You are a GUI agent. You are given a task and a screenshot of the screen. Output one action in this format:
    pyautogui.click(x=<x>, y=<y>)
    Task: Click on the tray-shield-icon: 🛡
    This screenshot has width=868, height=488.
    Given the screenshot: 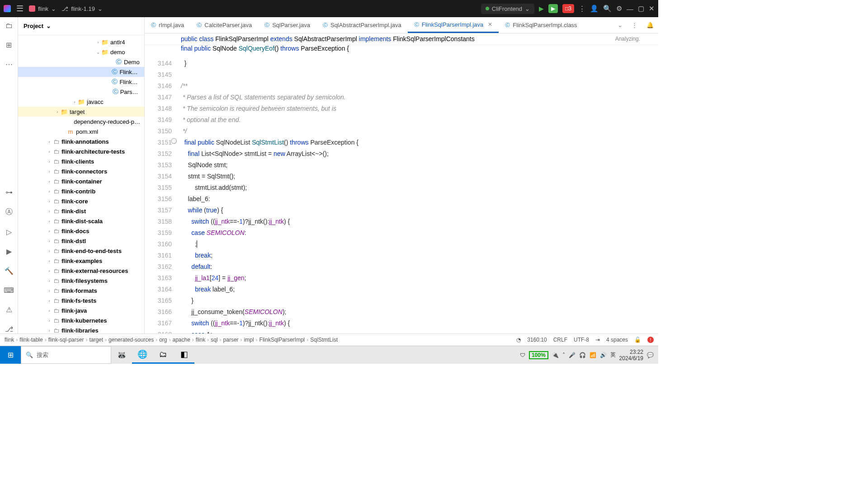 What is the action you would take?
    pyautogui.click(x=523, y=355)
    